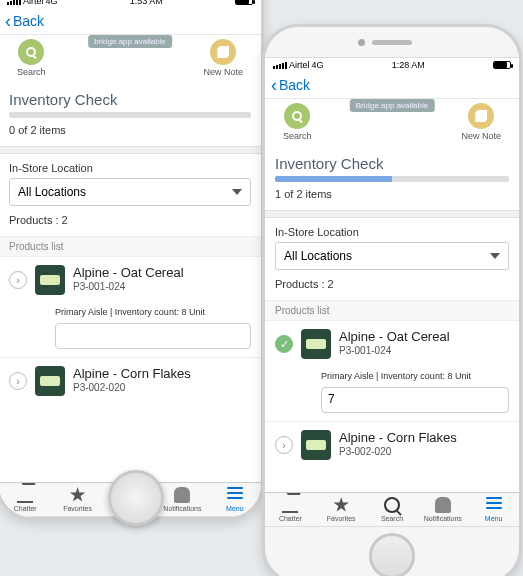 The height and width of the screenshot is (576, 523). Describe the element at coordinates (392, 123) in the screenshot. I see `action-row: Search Bridge.app available New Note` at that location.